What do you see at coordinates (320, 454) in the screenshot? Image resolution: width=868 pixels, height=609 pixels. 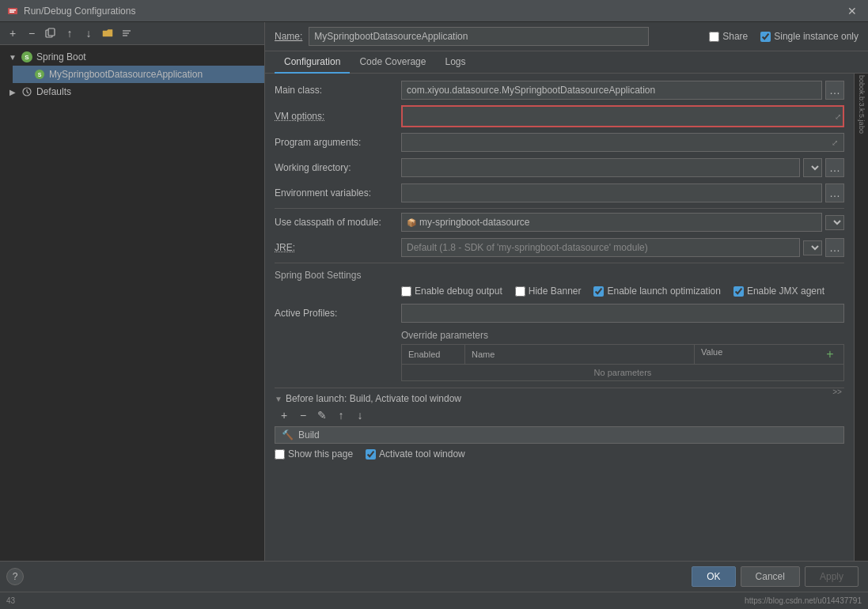 I see `show-page-label: Show this page` at bounding box center [320, 454].